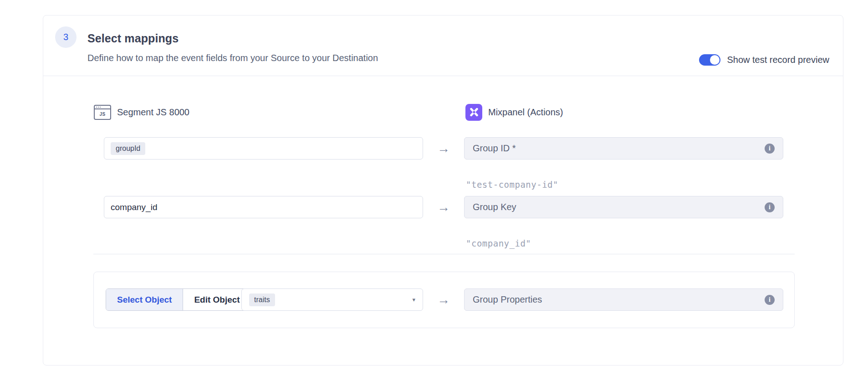 The height and width of the screenshot is (381, 868). Describe the element at coordinates (710, 60) in the screenshot. I see `show-test-record-toggle` at that location.